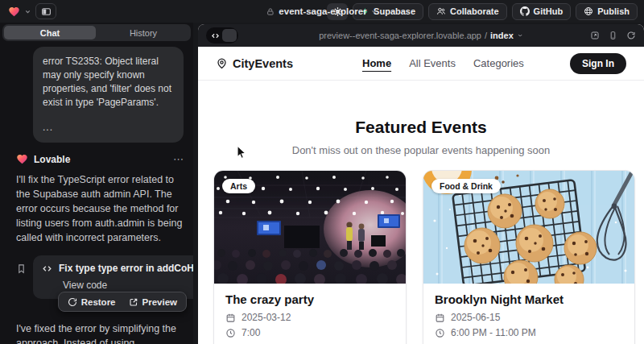  Describe the element at coordinates (254, 64) in the screenshot. I see `site-brand: CityEvents` at that location.